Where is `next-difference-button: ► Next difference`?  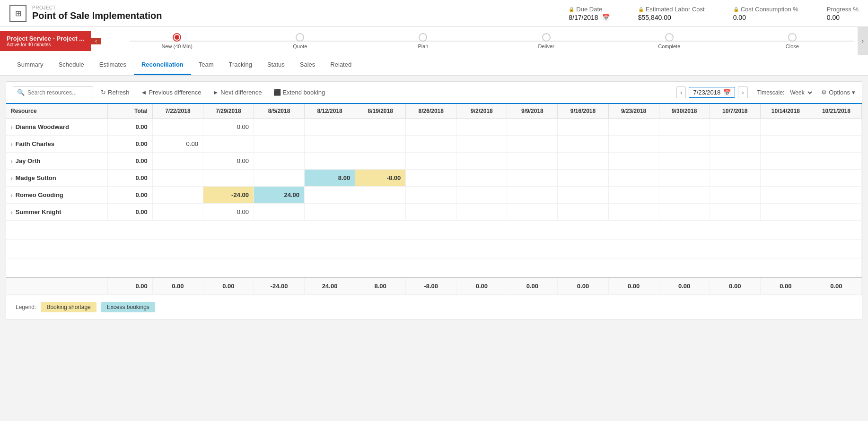
next-difference-button: ► Next difference is located at coordinates (237, 93).